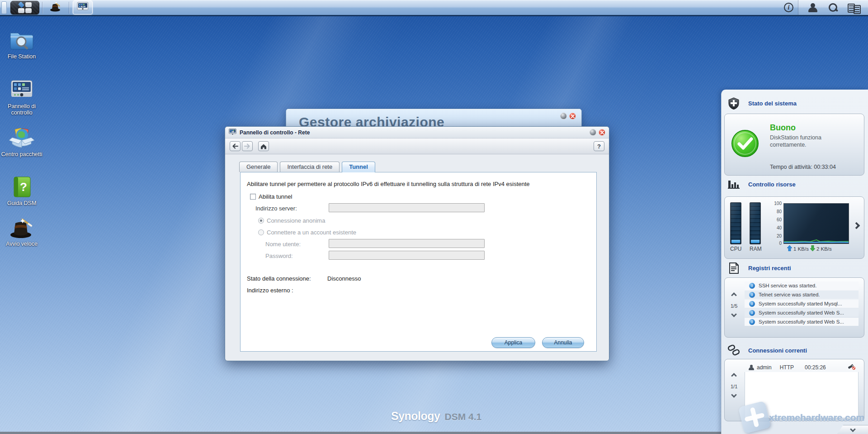 This screenshot has width=868, height=434. I want to click on shield-icon, so click(734, 103).